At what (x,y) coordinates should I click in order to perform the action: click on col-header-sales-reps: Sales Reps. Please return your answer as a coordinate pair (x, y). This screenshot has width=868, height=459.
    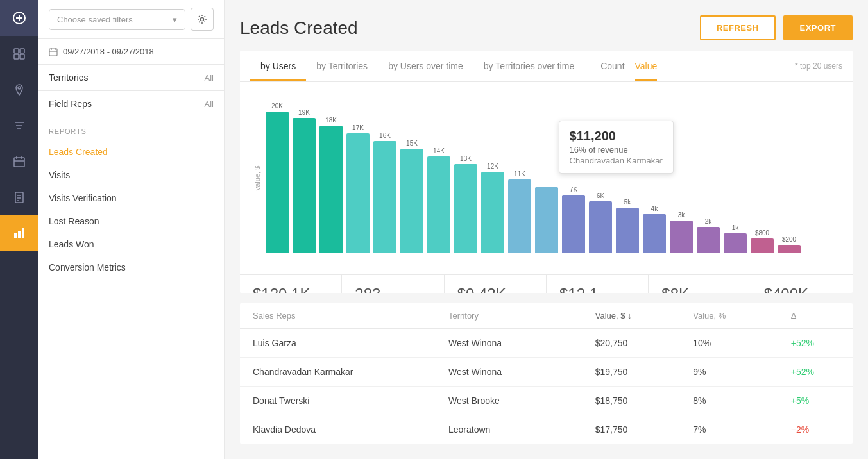
    Looking at the image, I should click on (350, 315).